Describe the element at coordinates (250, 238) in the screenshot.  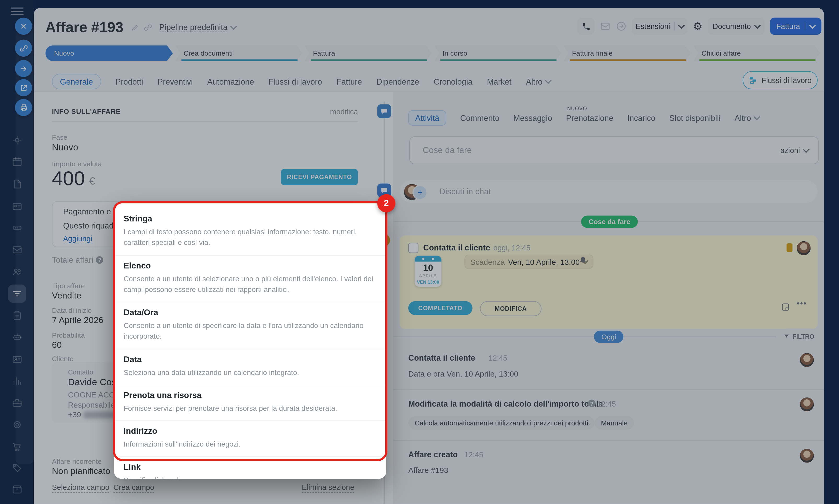
I see `option-desc: I campi di testo possono contenere quals…` at that location.